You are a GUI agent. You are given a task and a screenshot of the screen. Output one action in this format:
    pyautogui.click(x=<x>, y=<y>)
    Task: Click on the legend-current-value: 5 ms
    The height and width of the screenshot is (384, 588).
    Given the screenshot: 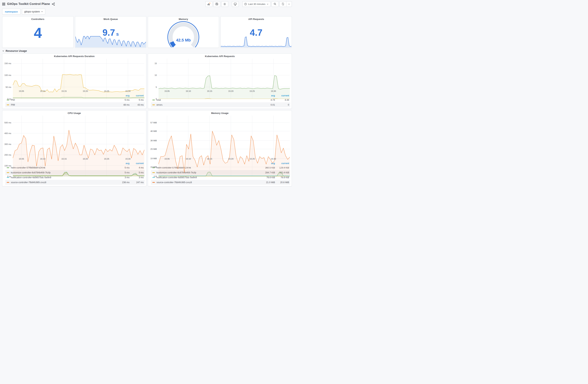 What is the action you would take?
    pyautogui.click(x=137, y=100)
    